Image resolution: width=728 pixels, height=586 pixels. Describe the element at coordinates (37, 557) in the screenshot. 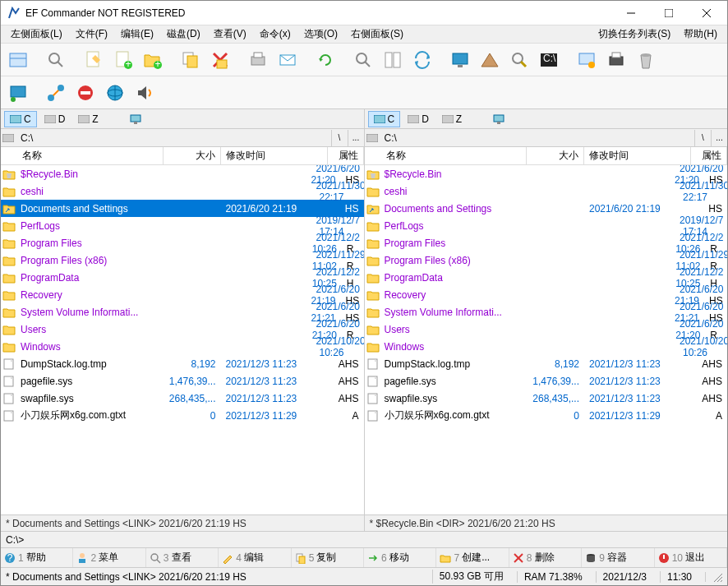

I see `fn-help: ?1帮助` at that location.